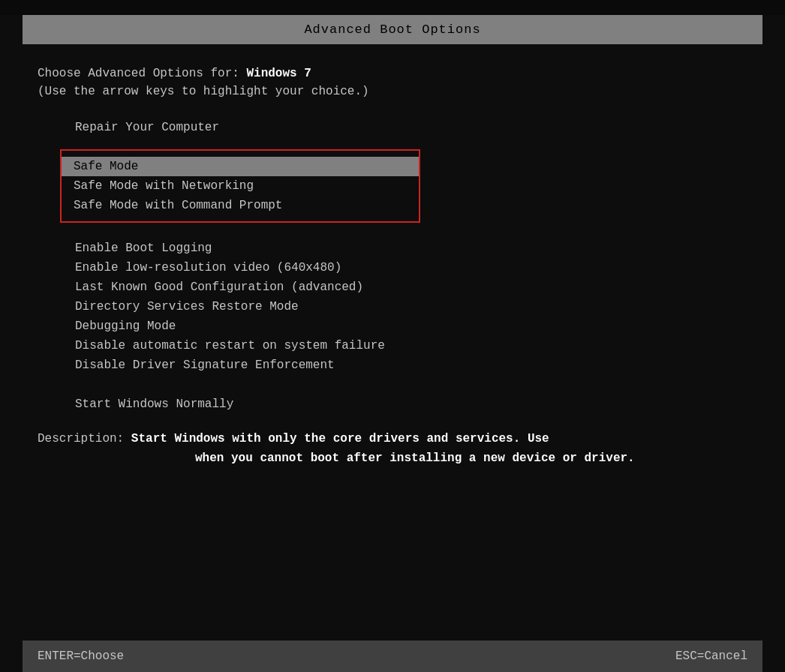 This screenshot has width=785, height=672. I want to click on menu-item-2: Last Known Good Configuration (advanced), so click(411, 287).